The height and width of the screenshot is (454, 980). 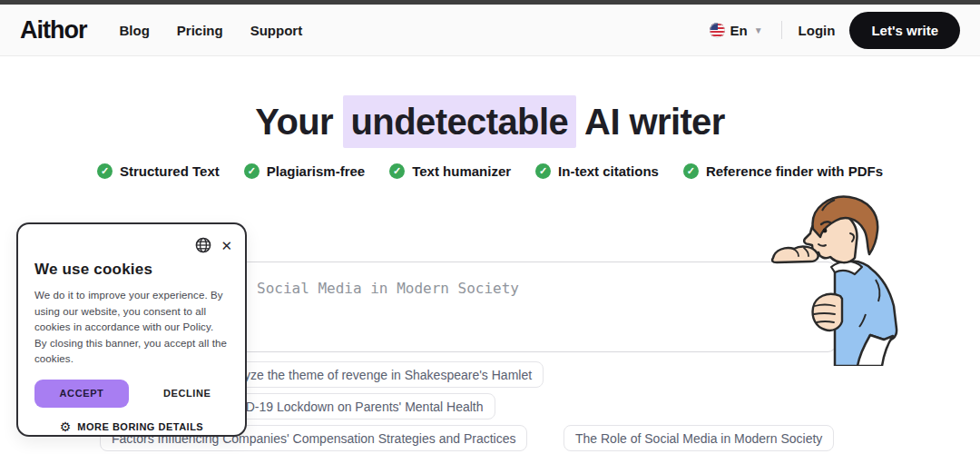 What do you see at coordinates (490, 171) in the screenshot?
I see `feature-list: ✓ Structured Text ✓ Plagiarism-free ✓ Te…` at bounding box center [490, 171].